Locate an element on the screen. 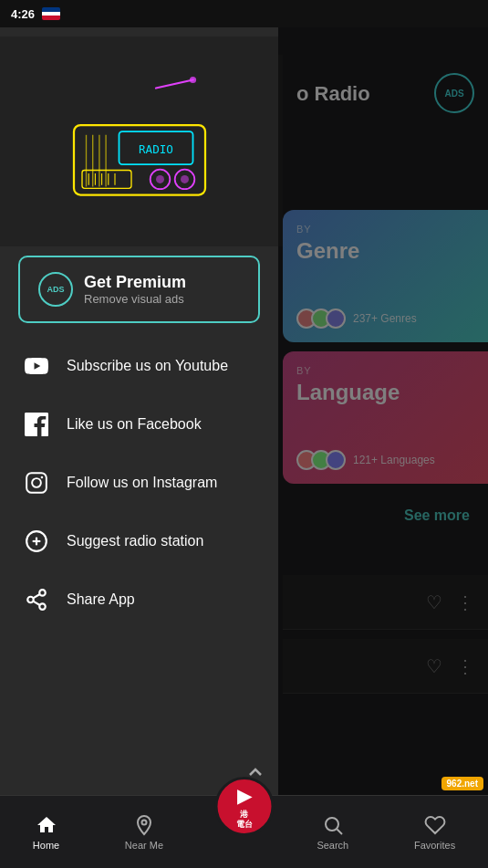  status-bar: 4:26 is located at coordinates (244, 14).